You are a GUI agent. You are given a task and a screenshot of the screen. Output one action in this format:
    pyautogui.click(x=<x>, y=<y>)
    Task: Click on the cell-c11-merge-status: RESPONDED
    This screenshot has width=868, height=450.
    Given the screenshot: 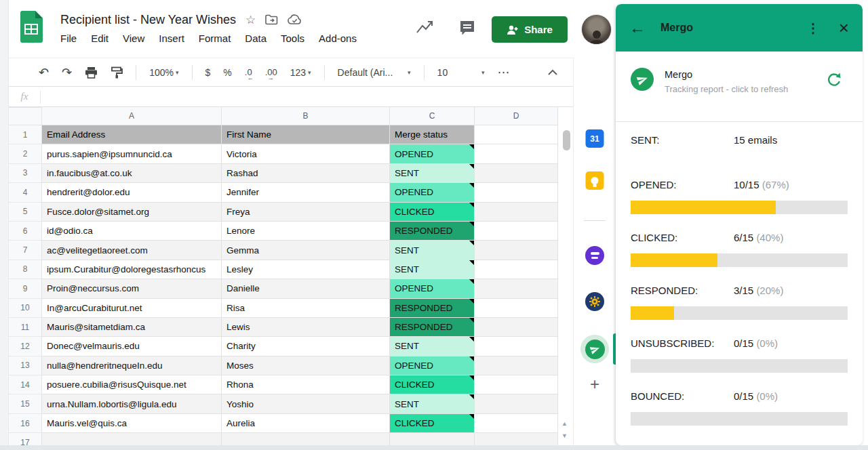 What is the action you would take?
    pyautogui.click(x=433, y=327)
    